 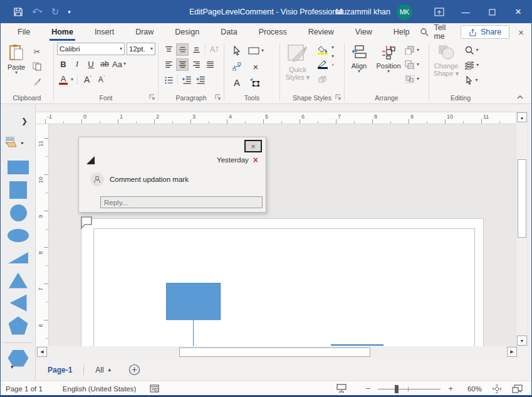 What do you see at coordinates (69, 12) in the screenshot?
I see `customize-qat-icon: ▾` at bounding box center [69, 12].